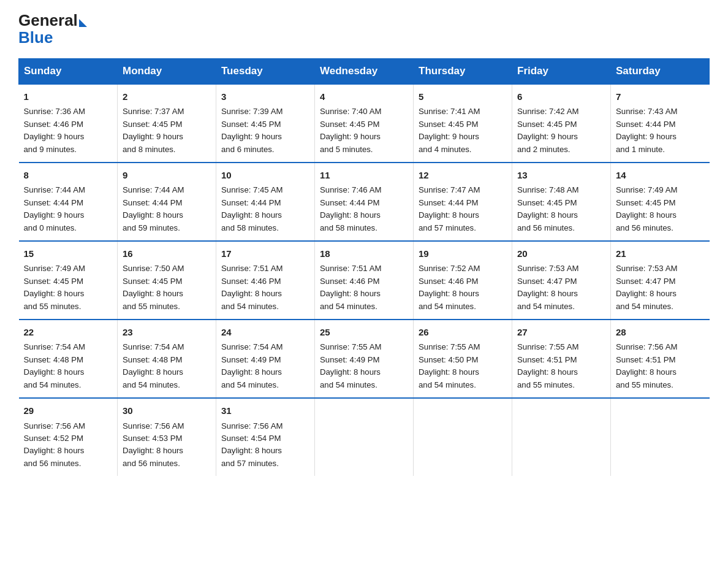 The image size is (728, 563). What do you see at coordinates (69, 280) in the screenshot?
I see `calendar-cell: 15Sunrise: 7:49 AMSunset: 4:45 PMDayligh…` at bounding box center [69, 280].